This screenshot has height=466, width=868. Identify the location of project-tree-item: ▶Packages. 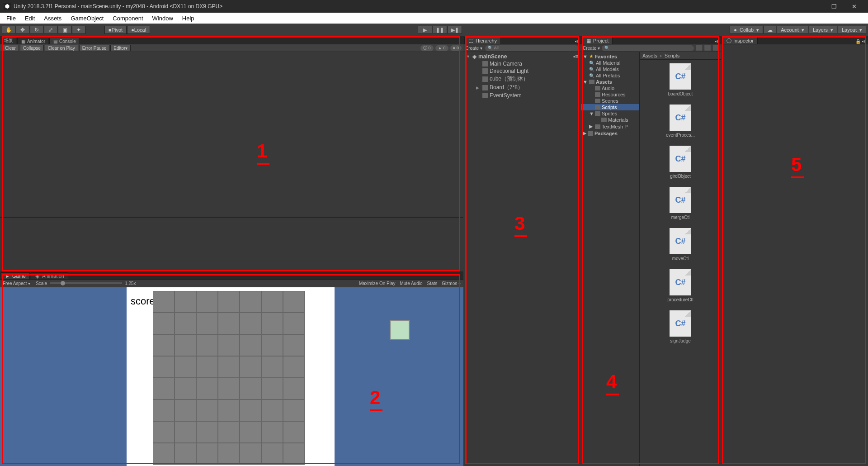
(610, 133).